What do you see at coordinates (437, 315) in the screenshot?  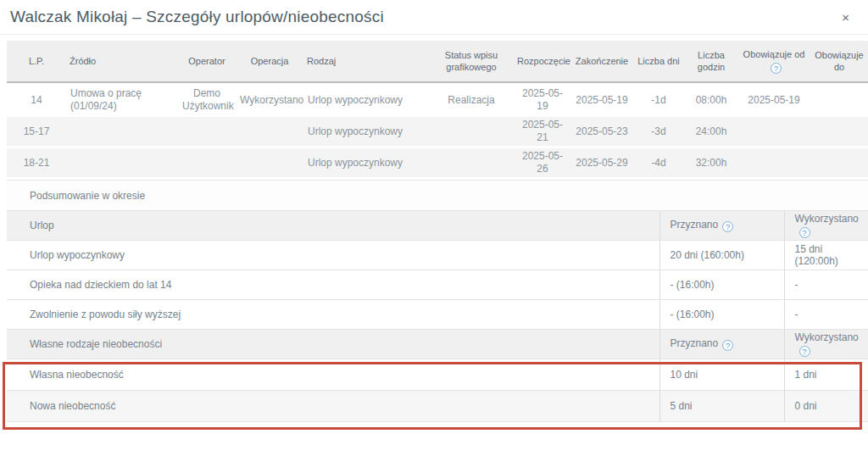 I see `summary-row: Zwolnienie z powodu siły wyższej - (16:0…` at bounding box center [437, 315].